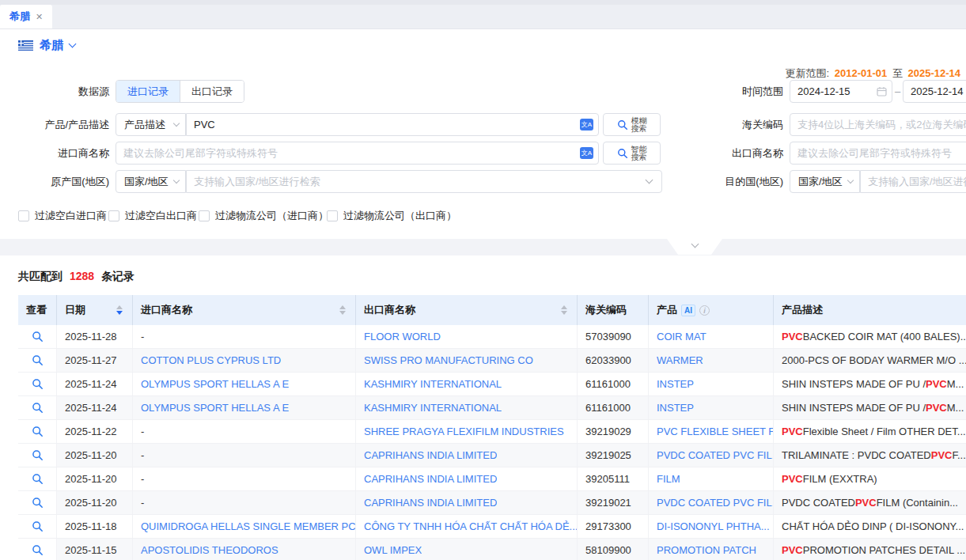 Image resolution: width=966 pixels, height=560 pixels. Describe the element at coordinates (631, 153) in the screenshot. I see `smart-search-button: 智能 搜索` at that location.